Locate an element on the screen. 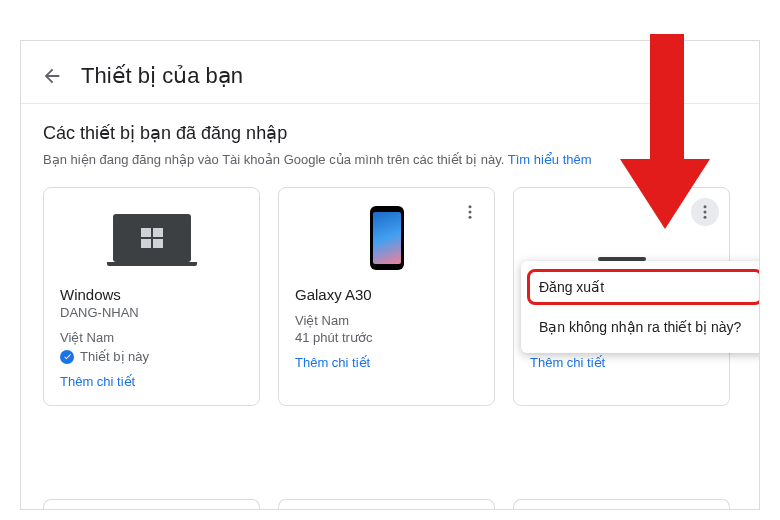 This screenshot has height=520, width=780. this-device-badge: Thiết bị này is located at coordinates (152, 356).